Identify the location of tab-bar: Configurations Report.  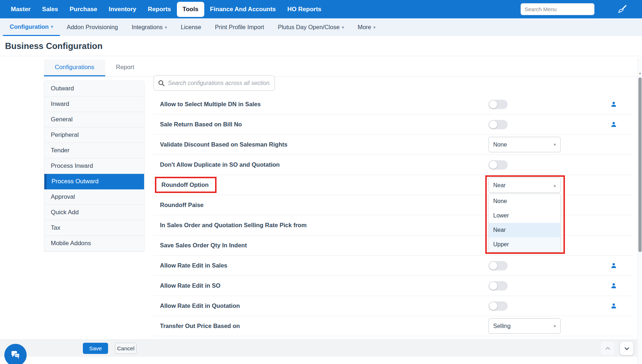
(94, 68).